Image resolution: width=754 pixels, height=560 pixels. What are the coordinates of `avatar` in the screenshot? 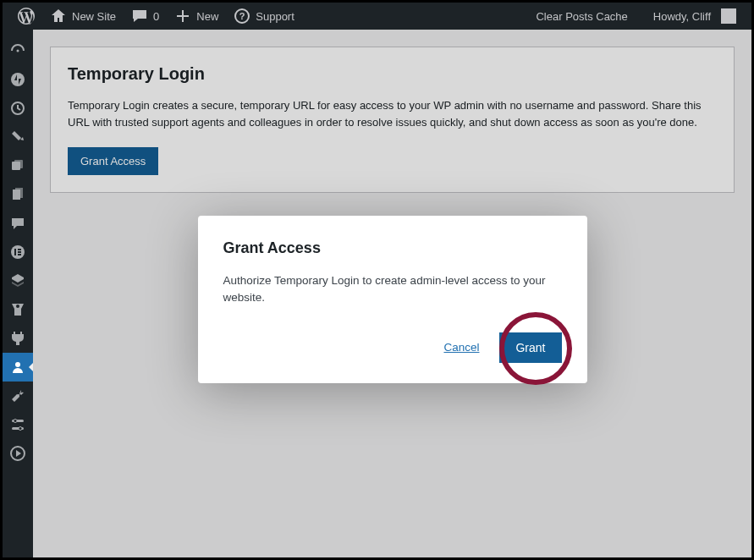 It's located at (729, 16).